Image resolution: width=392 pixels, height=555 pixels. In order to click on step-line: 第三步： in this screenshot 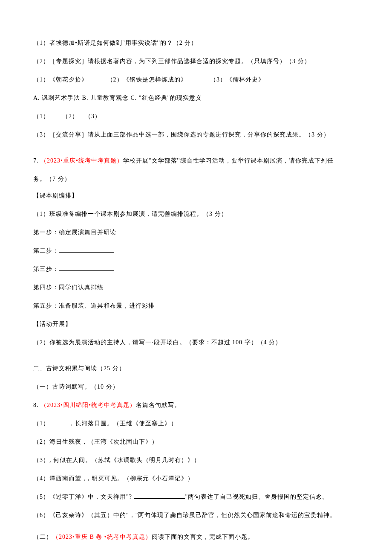, I will do `click(197, 269)`.